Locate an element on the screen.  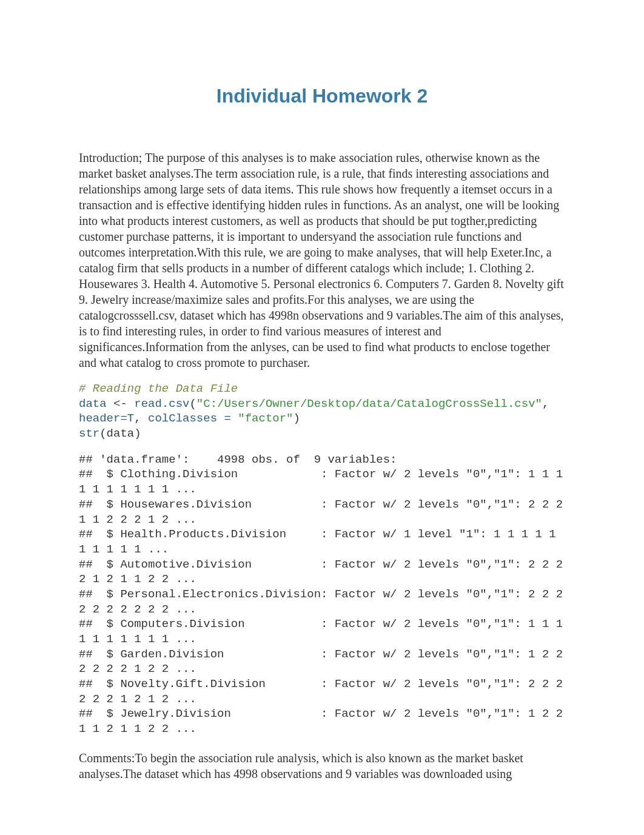
code-function-str: str is located at coordinates (89, 434).